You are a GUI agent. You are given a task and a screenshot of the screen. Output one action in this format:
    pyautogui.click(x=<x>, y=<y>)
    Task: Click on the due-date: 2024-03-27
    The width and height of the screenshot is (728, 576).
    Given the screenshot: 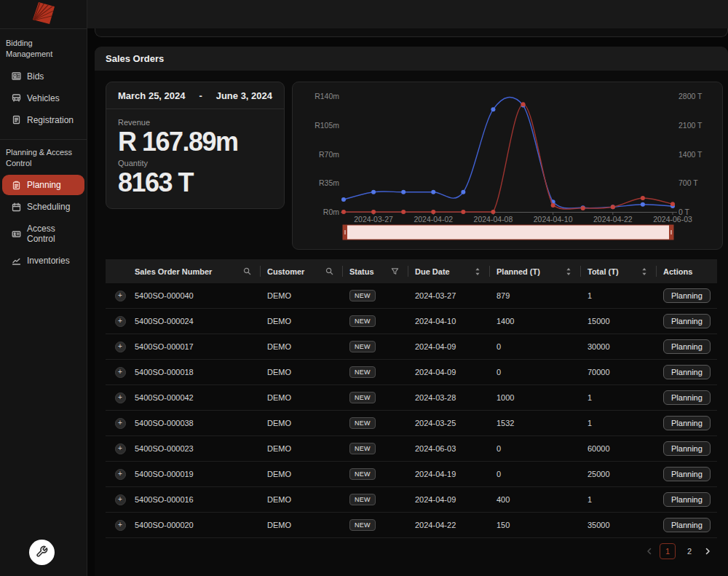 What is the action you would take?
    pyautogui.click(x=448, y=296)
    